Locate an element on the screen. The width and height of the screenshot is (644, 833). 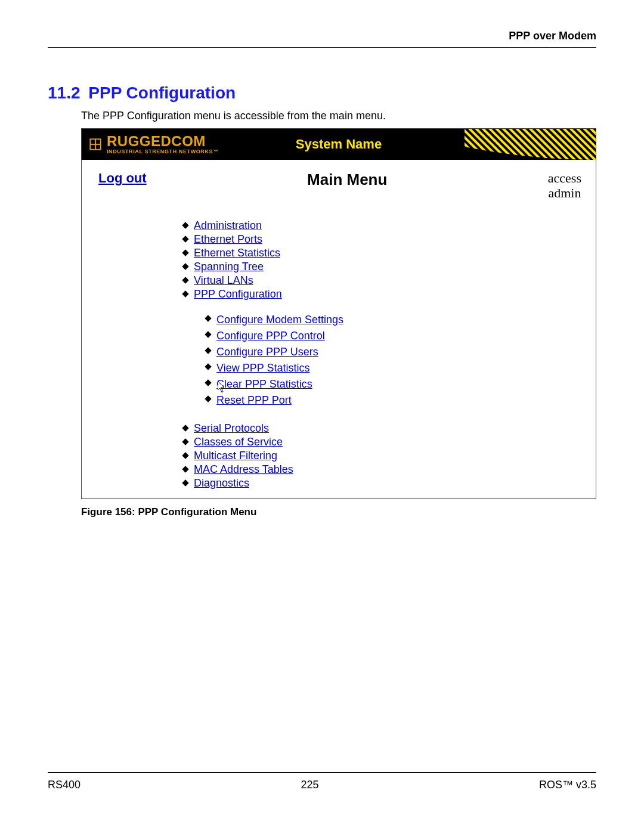
access-line-1: access is located at coordinates (565, 178).